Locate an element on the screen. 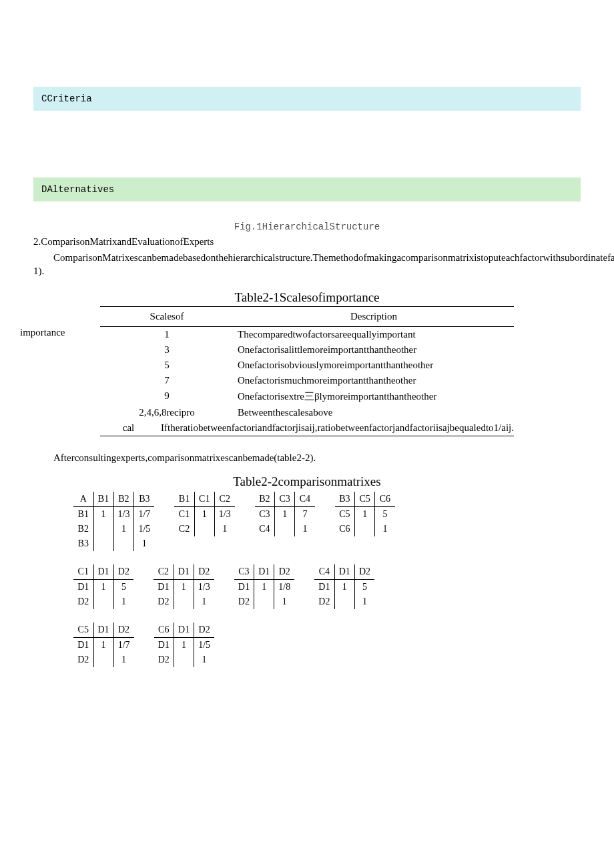  matrix-cell: 1/5 is located at coordinates (204, 644).